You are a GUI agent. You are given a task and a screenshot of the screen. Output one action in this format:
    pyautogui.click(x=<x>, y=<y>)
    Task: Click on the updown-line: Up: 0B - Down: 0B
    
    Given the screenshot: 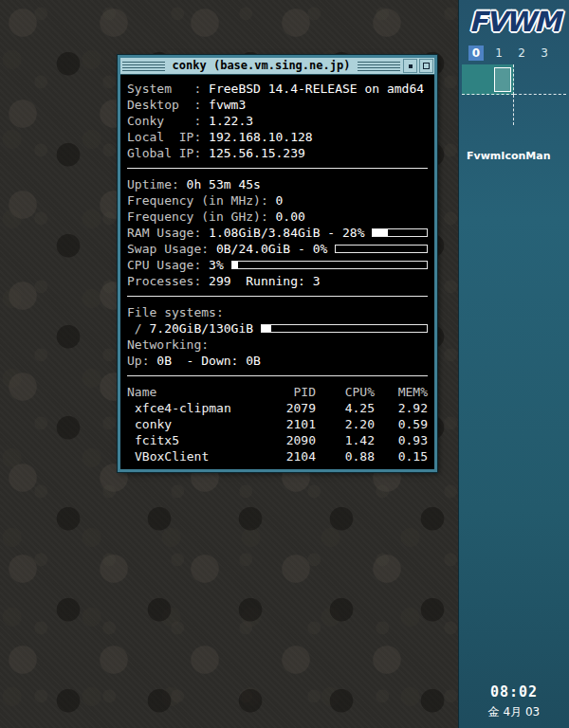 What is the action you would take?
    pyautogui.click(x=277, y=360)
    